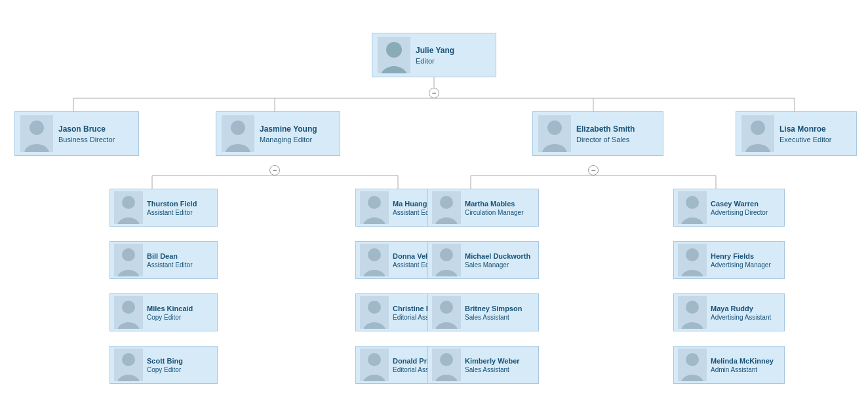 Image resolution: width=868 pixels, height=393 pixels. What do you see at coordinates (374, 208) in the screenshot?
I see `mahuang-avatar` at bounding box center [374, 208].